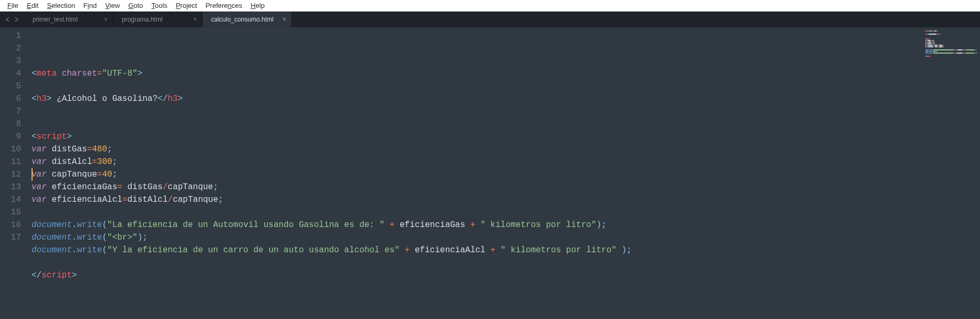  Describe the element at coordinates (33, 5) in the screenshot. I see `menu-edit: Edit` at that location.